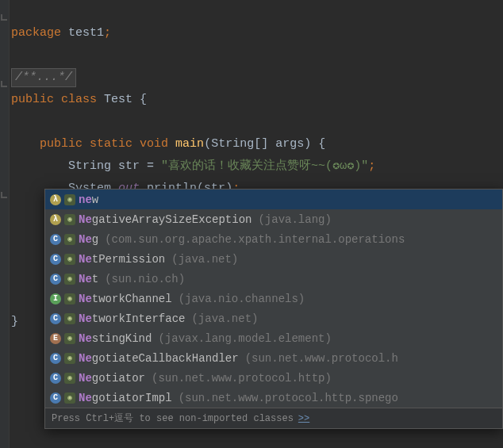 Image resolution: width=503 pixels, height=448 pixels. Describe the element at coordinates (208, 144) in the screenshot. I see `paren: (` at that location.